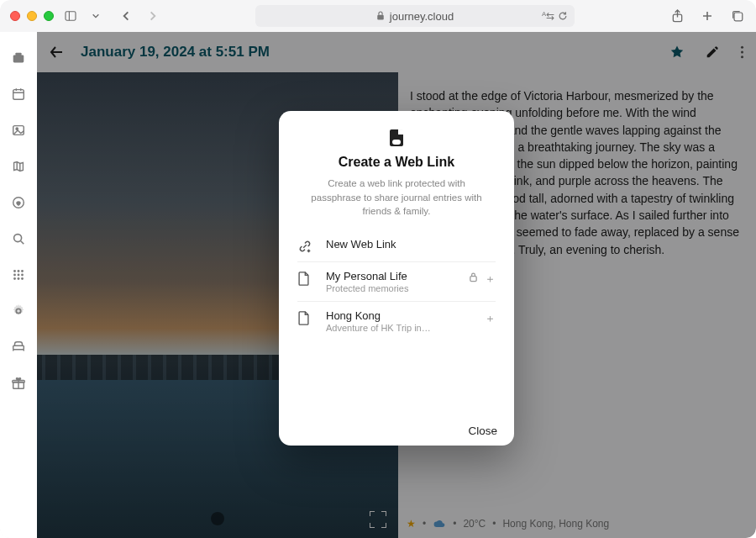 Image resolution: width=756 pixels, height=538 pixels. I want to click on url-host-text: journey.cloud, so click(422, 17).